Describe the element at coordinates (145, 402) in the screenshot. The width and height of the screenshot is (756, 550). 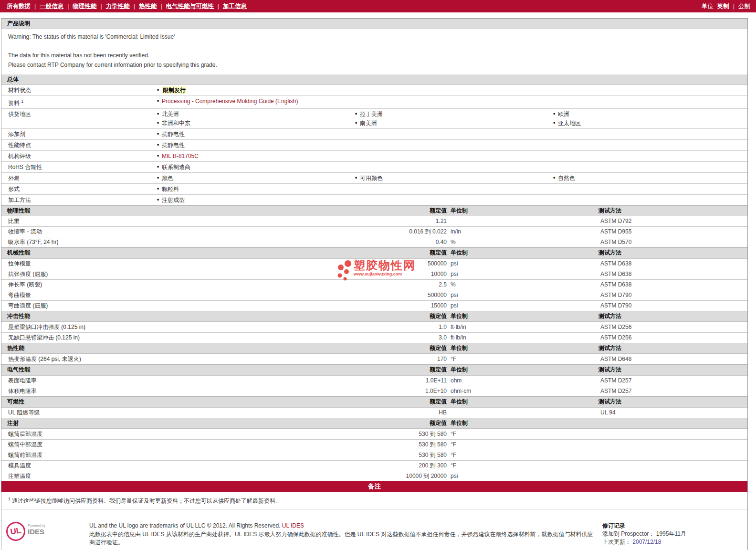
I see `table-section-title: 可燃性` at that location.